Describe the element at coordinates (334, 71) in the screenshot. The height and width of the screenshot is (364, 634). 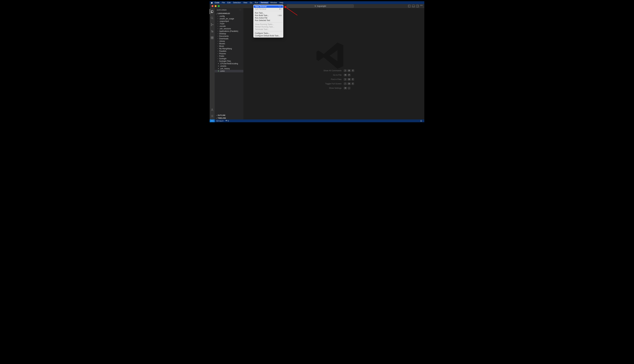
I see `welcome-hint: Show All Commands⇧⌘P` at that location.